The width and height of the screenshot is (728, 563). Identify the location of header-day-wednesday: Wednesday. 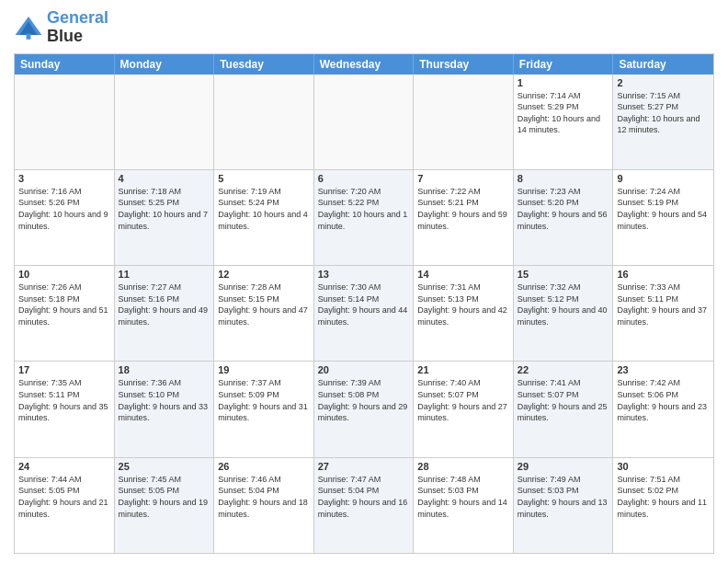
(364, 64).